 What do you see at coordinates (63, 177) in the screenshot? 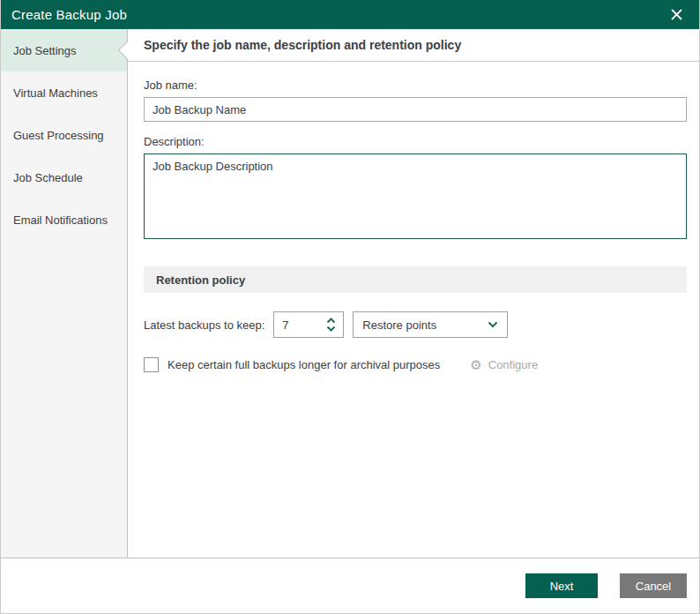
I see `sidebar-item-job-schedule: Job Schedule` at bounding box center [63, 177].